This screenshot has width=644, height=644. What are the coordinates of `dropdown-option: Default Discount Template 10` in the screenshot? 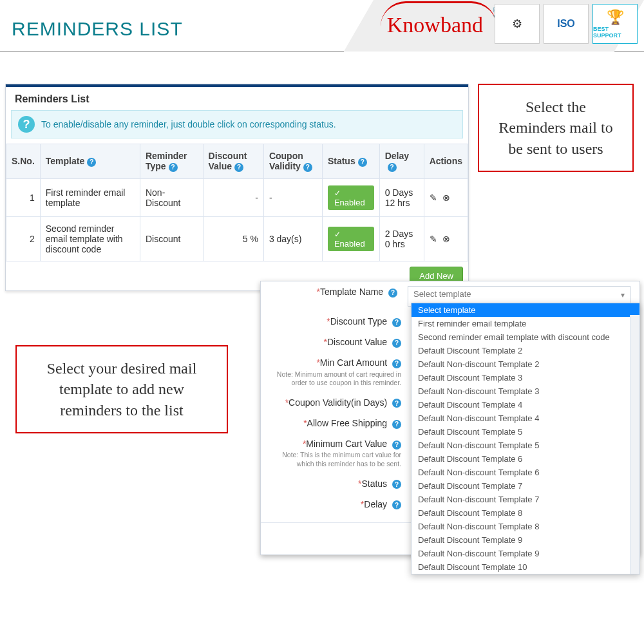 It's located at (526, 567).